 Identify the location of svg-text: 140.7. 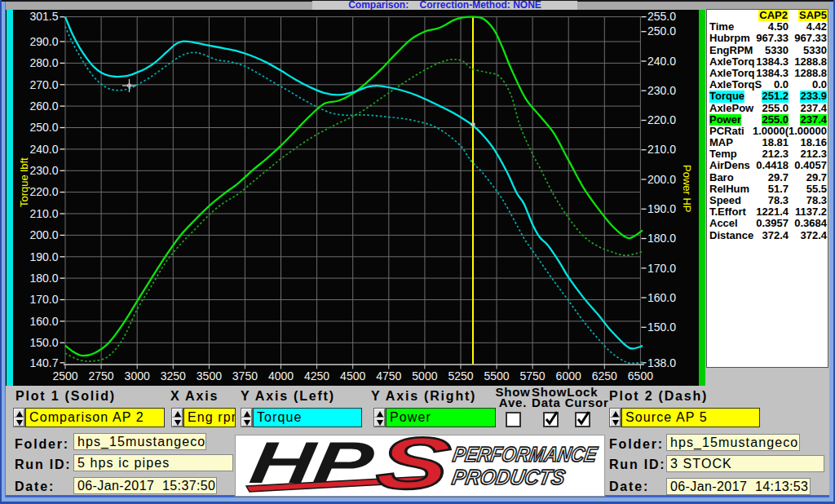
(44, 363).